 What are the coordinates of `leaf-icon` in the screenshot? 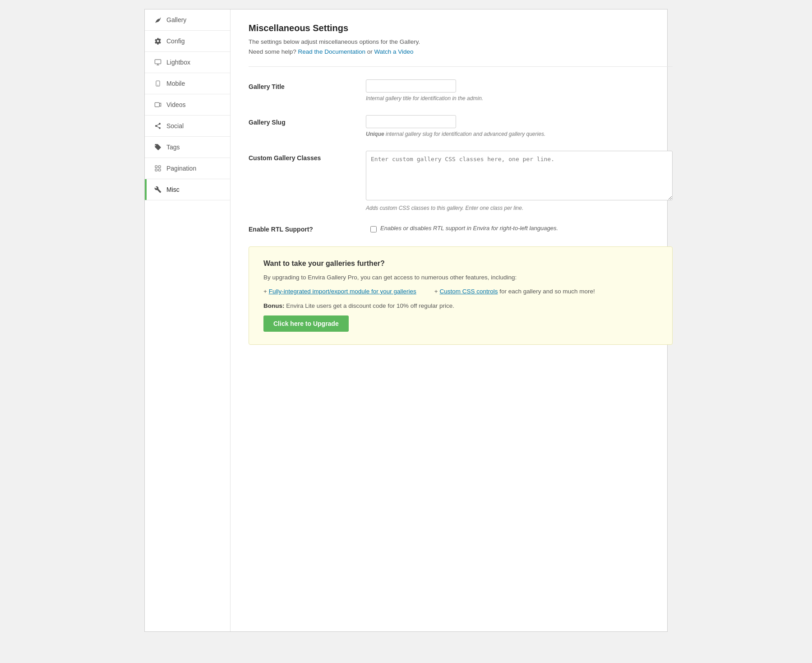 It's located at (158, 20).